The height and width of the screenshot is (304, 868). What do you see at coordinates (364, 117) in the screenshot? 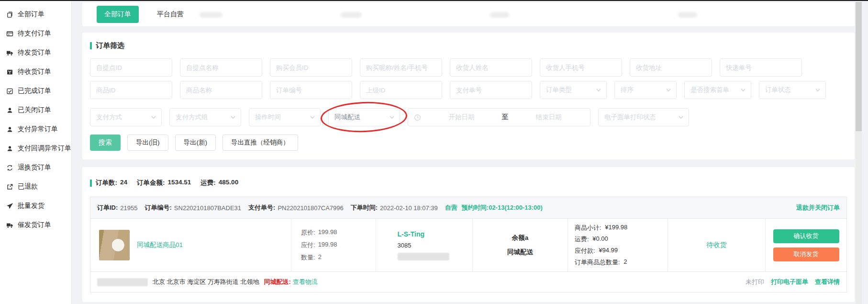
I see `delivery-type-select: 同城配送` at bounding box center [364, 117].